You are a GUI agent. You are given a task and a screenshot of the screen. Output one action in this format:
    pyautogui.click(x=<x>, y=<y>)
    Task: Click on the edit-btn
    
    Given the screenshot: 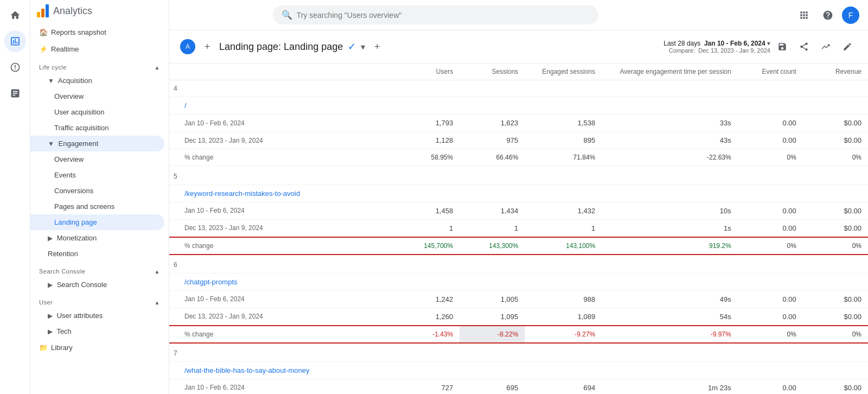 What is the action you would take?
    pyautogui.click(x=847, y=47)
    